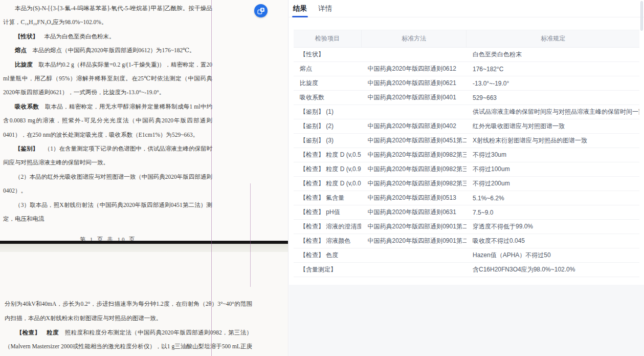 Image resolution: width=644 pixels, height=356 pixels. I want to click on column-header-test-item: 检验项目, so click(327, 39).